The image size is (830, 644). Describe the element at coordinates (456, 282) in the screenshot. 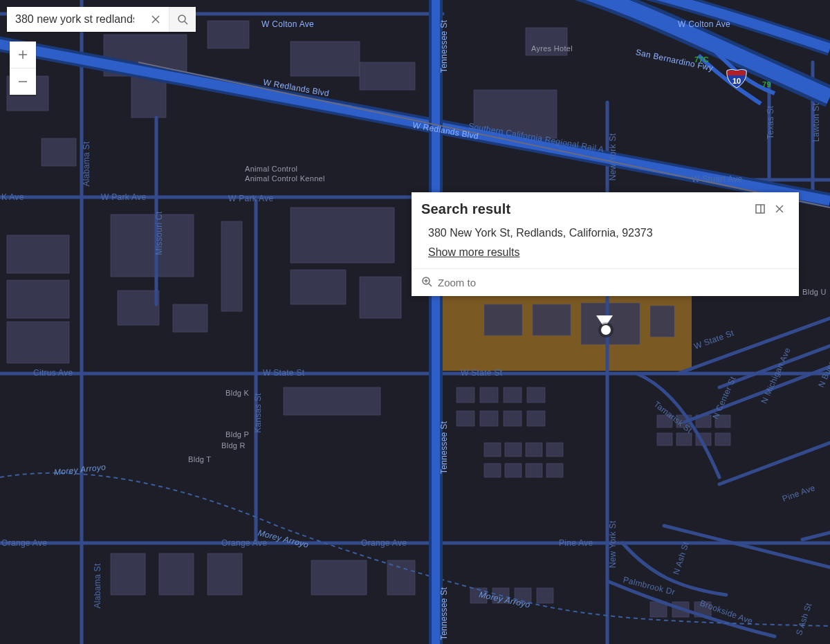

I see `popup-zoom-label: Zoom to` at that location.